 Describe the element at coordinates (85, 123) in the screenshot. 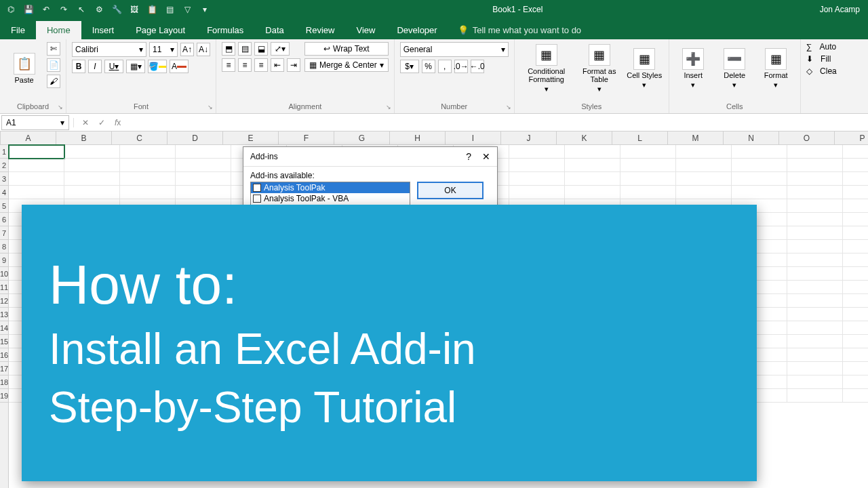

I see `cancel-formula-icon: ✕` at that location.